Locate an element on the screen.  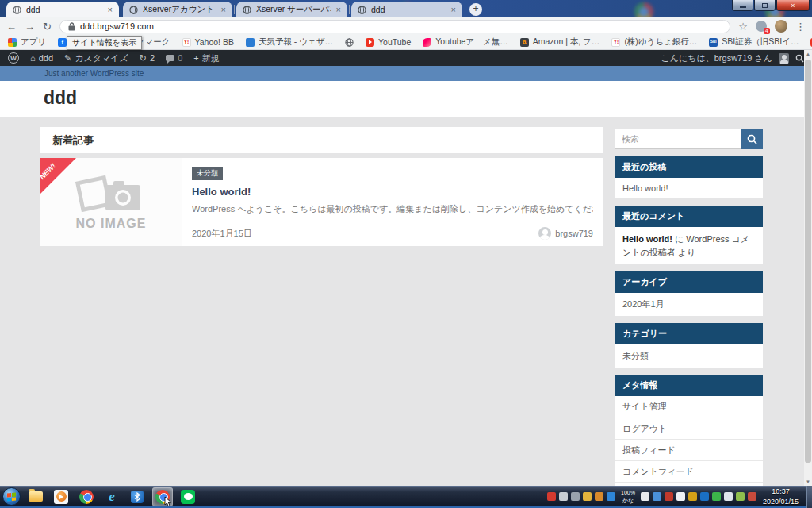
admin-bar-new: +新規 is located at coordinates (206, 59).